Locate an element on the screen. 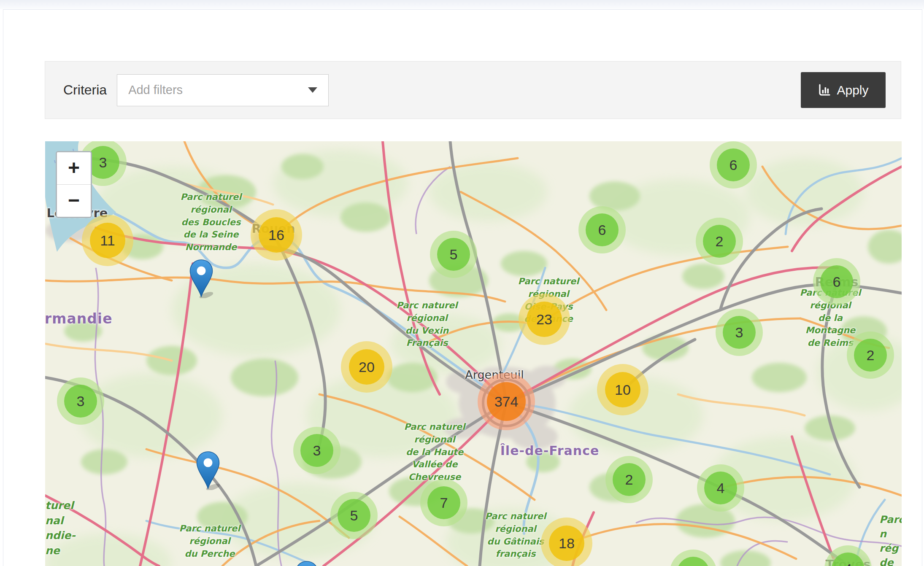  map-zoom-control: + − is located at coordinates (74, 185).